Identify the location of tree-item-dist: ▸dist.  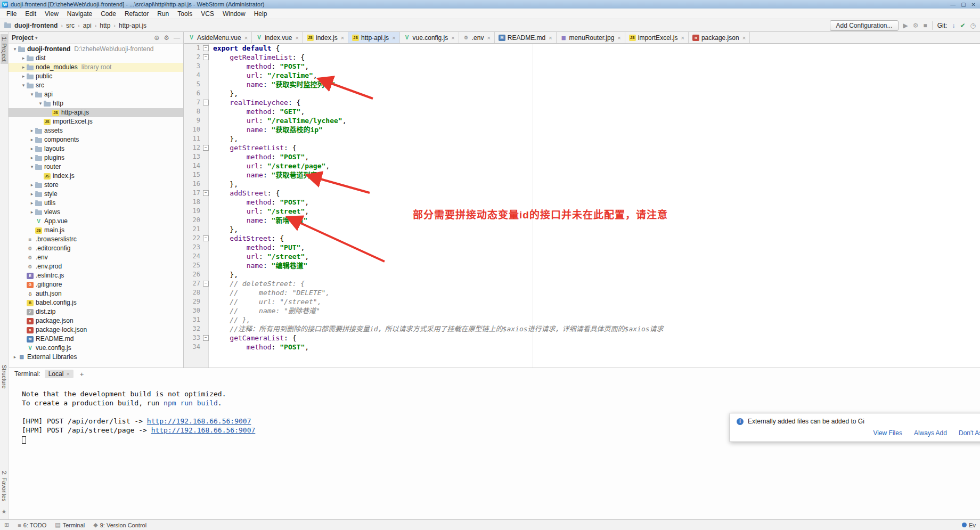
(96, 59).